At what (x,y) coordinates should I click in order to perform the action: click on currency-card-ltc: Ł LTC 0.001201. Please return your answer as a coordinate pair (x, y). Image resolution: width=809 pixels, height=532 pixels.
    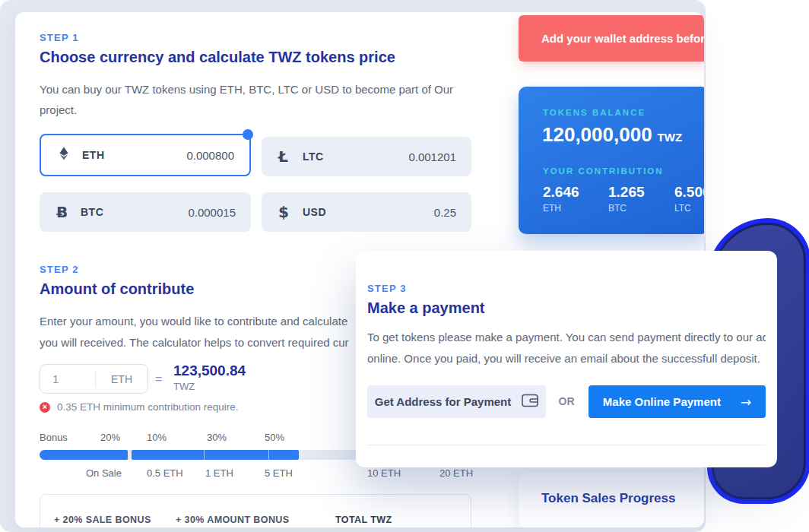
    Looking at the image, I should click on (366, 157).